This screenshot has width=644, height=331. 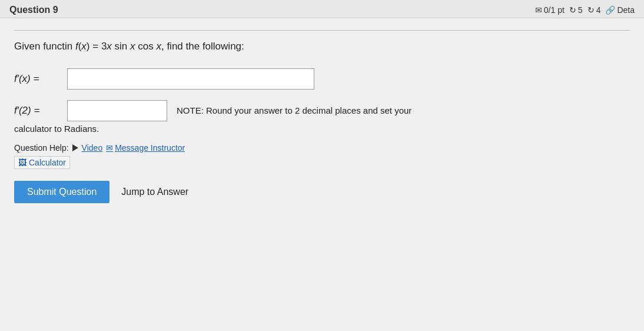 What do you see at coordinates (38, 111) in the screenshot?
I see `derivative-at-label: f′(2) =` at bounding box center [38, 111].